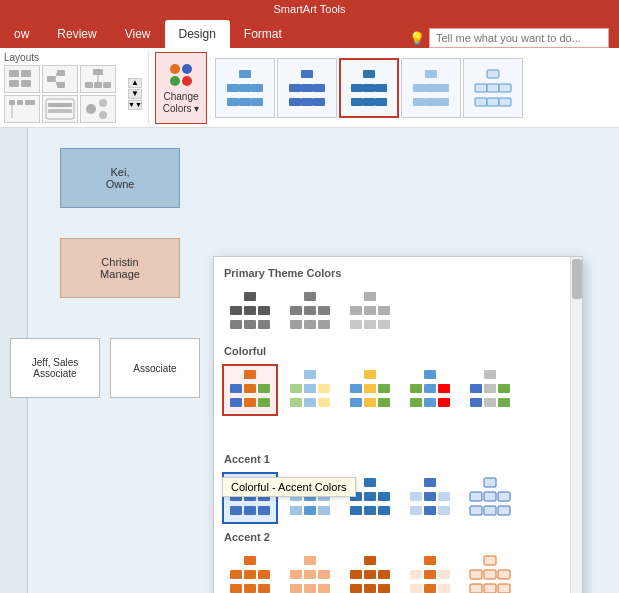 This screenshot has height=593, width=619. Describe the element at coordinates (135, 83) in the screenshot. I see `layout-scroll-up: ▲` at that location.